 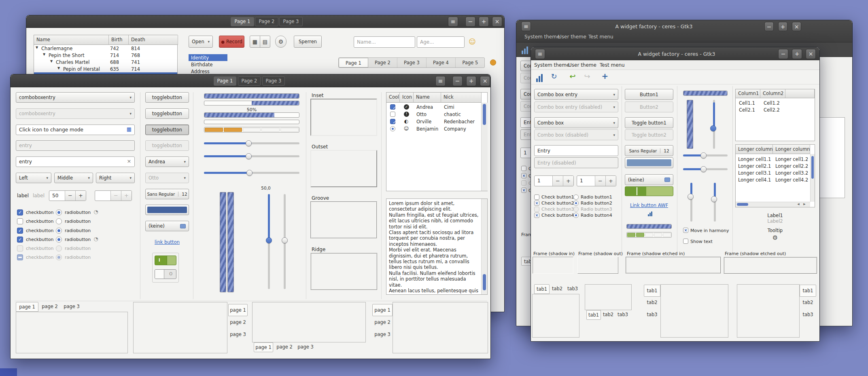 What do you see at coordinates (74, 178) in the screenshot?
I see `align-middle-combo: Middle▾` at bounding box center [74, 178].